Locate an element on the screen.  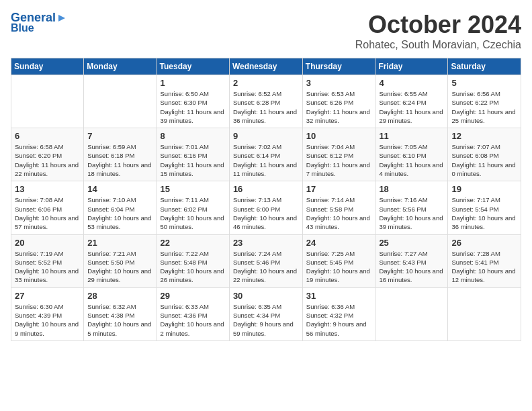
day-cell: 13Sunrise: 7:08 AM Sunset: 6:06 PM Dayli… is located at coordinates (48, 208).